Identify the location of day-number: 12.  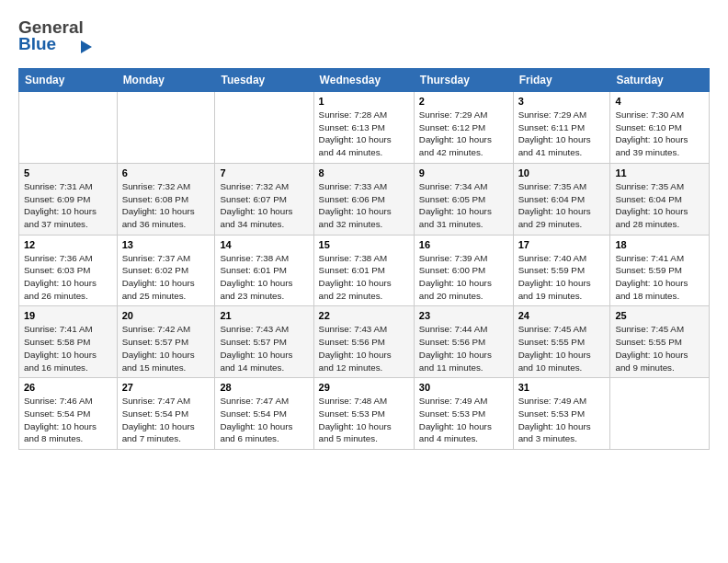
(68, 245).